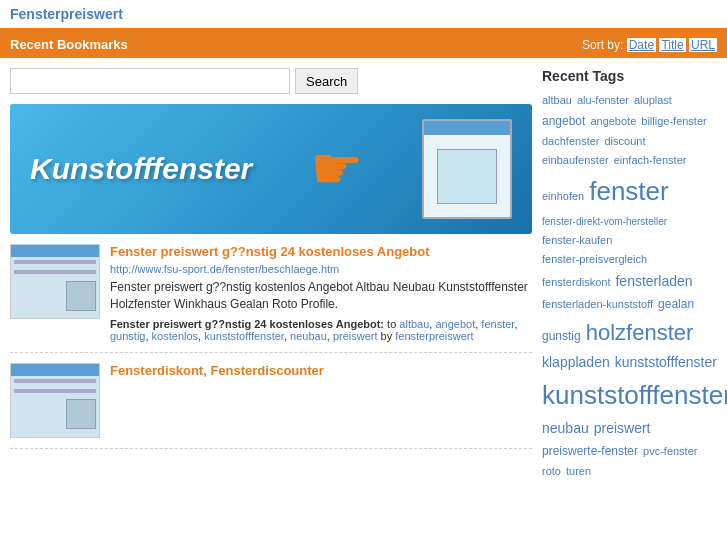 This screenshot has width=727, height=545. I want to click on post-tag: altbau, so click(414, 324).